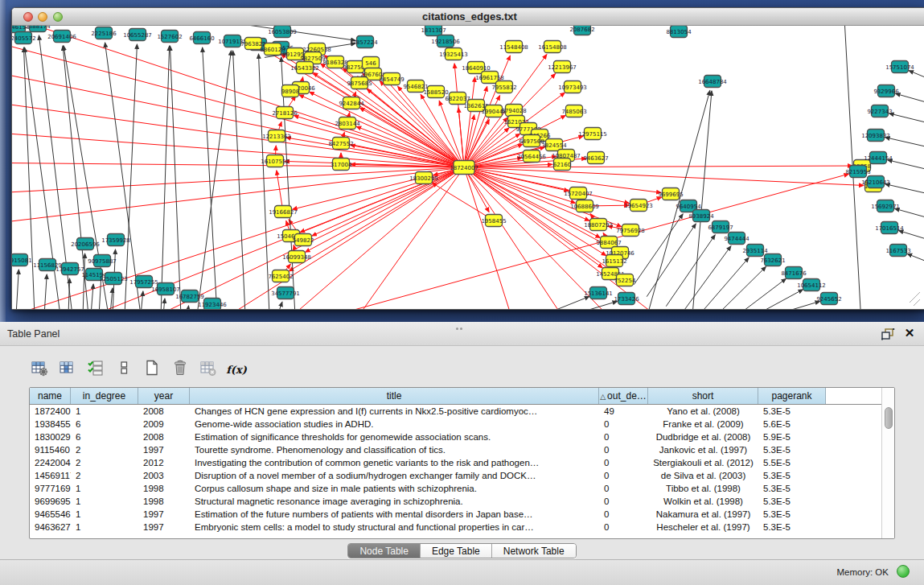 This screenshot has height=585, width=924. Describe the element at coordinates (290, 92) in the screenshot. I see `graph-node: 98908` at that location.